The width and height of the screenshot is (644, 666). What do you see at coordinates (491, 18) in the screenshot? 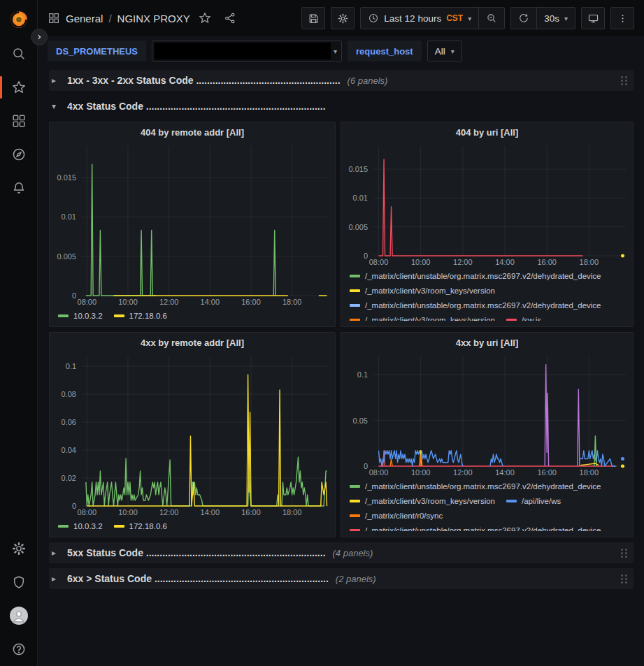
I see `zoom-out-button` at bounding box center [491, 18].